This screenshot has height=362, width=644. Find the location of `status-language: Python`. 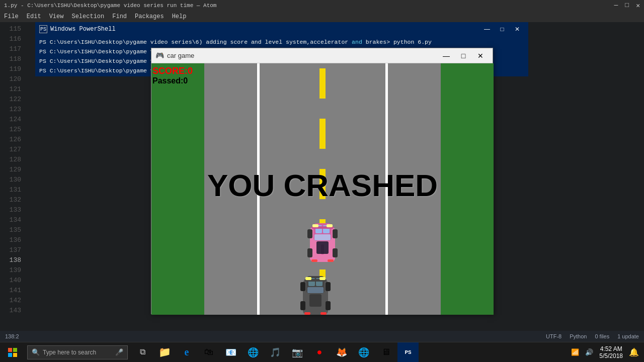

status-language: Python is located at coordinates (578, 336).